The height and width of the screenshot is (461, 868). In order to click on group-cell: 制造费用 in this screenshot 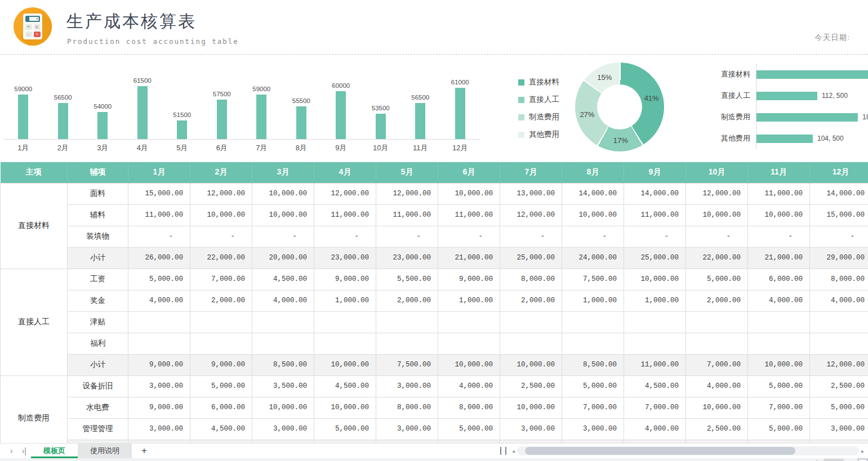, I will do `click(34, 409)`.